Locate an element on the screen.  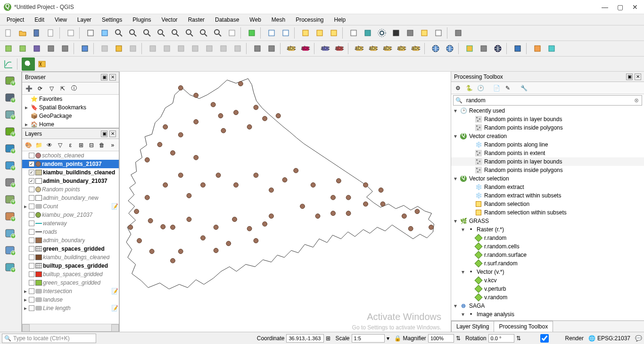
globe1-icon is located at coordinates (436, 49).